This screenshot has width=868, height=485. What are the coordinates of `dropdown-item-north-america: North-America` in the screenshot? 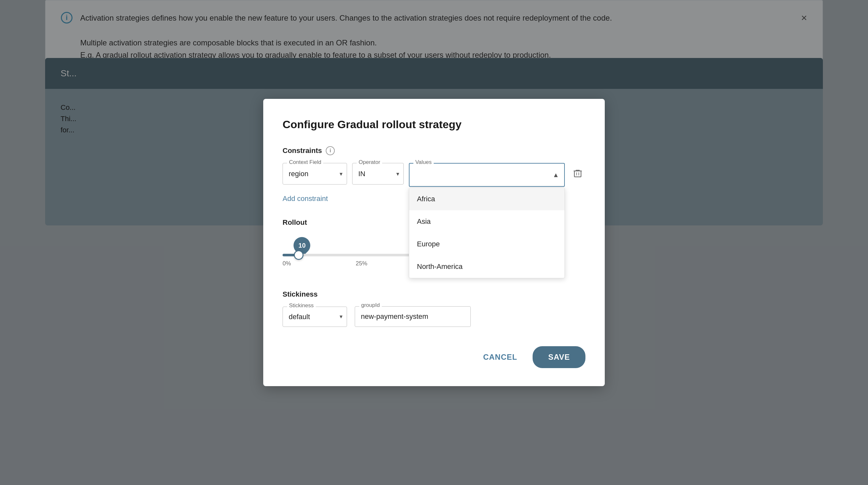 It's located at (487, 267).